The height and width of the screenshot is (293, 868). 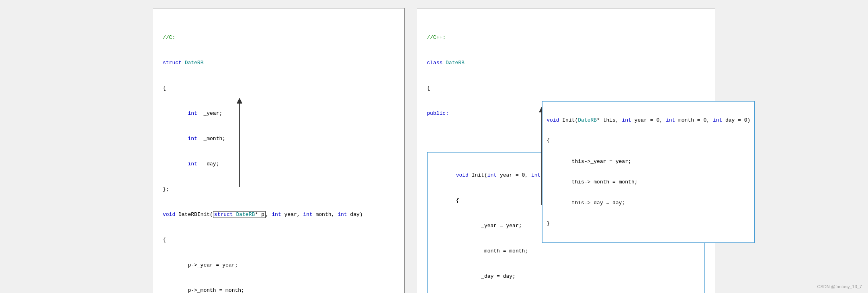 What do you see at coordinates (279, 38) in the screenshot?
I see `comment-c: //C:` at bounding box center [279, 38].